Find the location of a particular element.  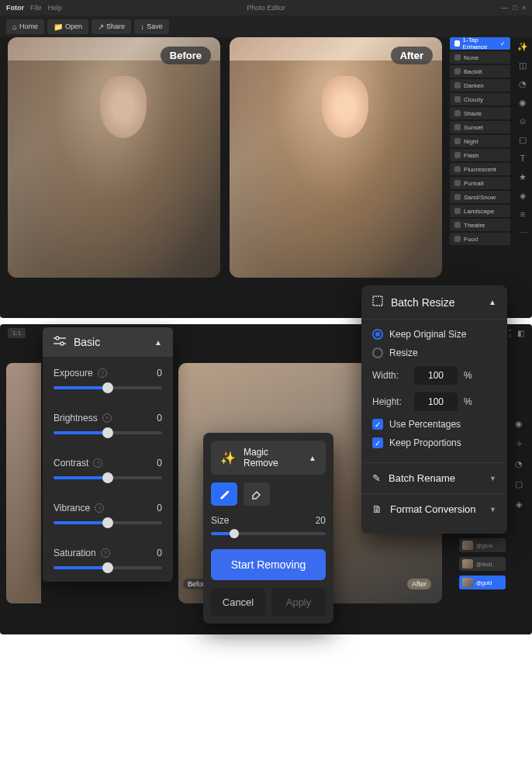

preset-flash: Flash is located at coordinates (480, 155).